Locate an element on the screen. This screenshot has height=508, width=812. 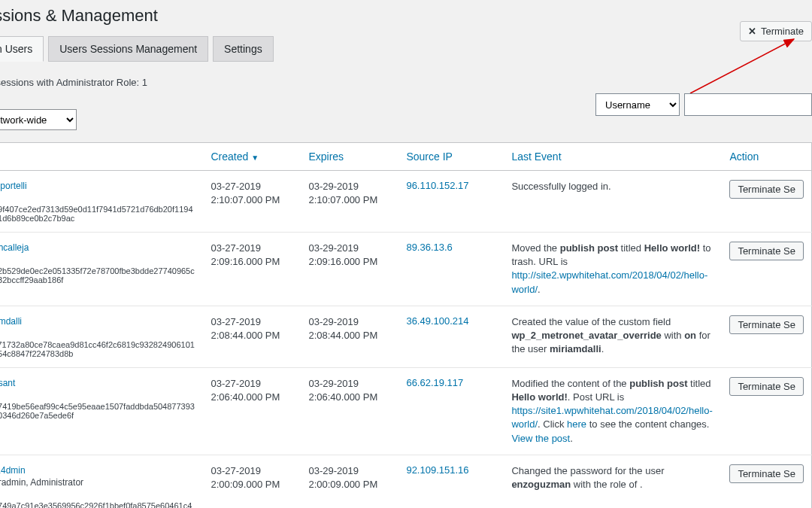
search-mode-select: Username is located at coordinates (638, 105).